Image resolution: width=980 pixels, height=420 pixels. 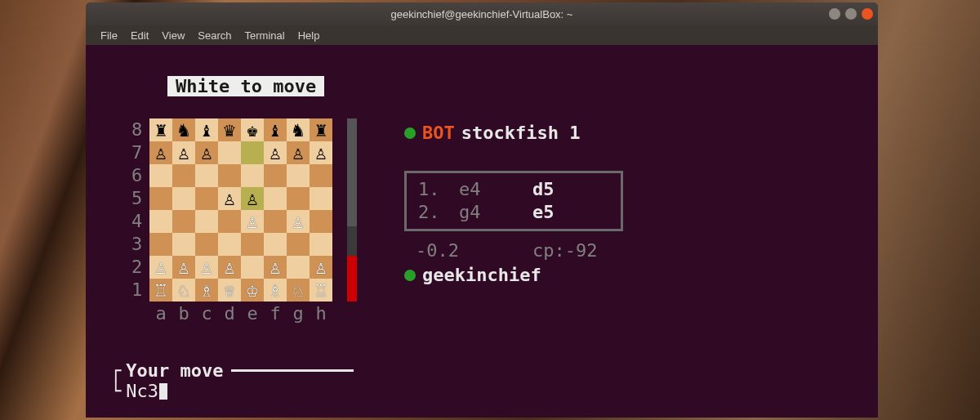 What do you see at coordinates (232, 381) in the screenshot?
I see `move-input: ┌ Your move └ Nc3` at bounding box center [232, 381].